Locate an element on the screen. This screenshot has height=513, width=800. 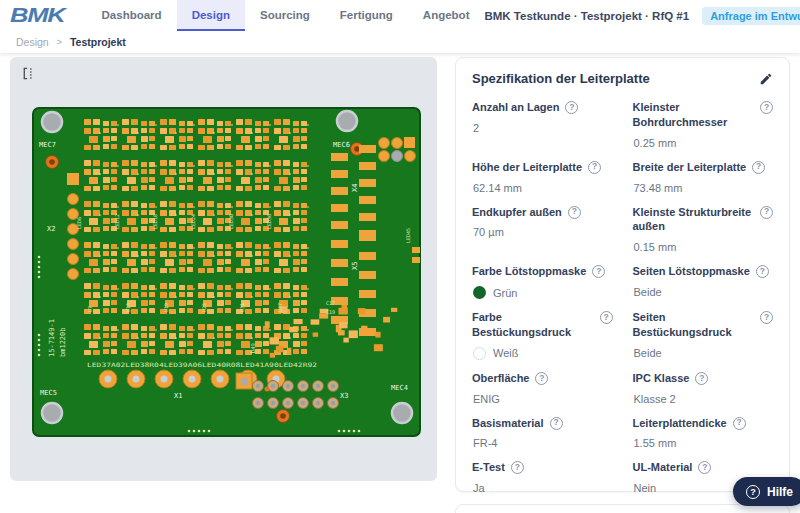
color-swatch is located at coordinates (480, 354).